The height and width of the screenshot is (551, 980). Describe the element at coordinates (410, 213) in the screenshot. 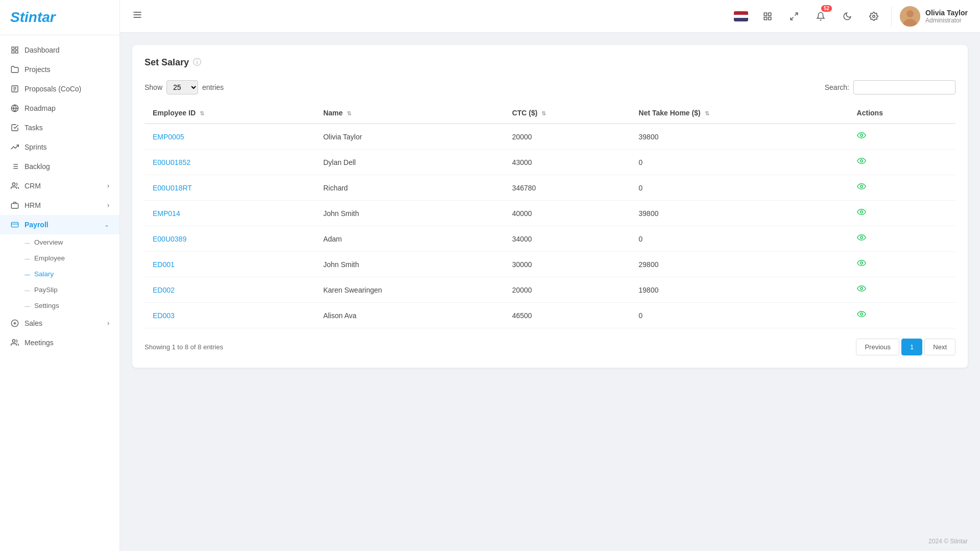

I see `cell-name-3: John Smith` at that location.